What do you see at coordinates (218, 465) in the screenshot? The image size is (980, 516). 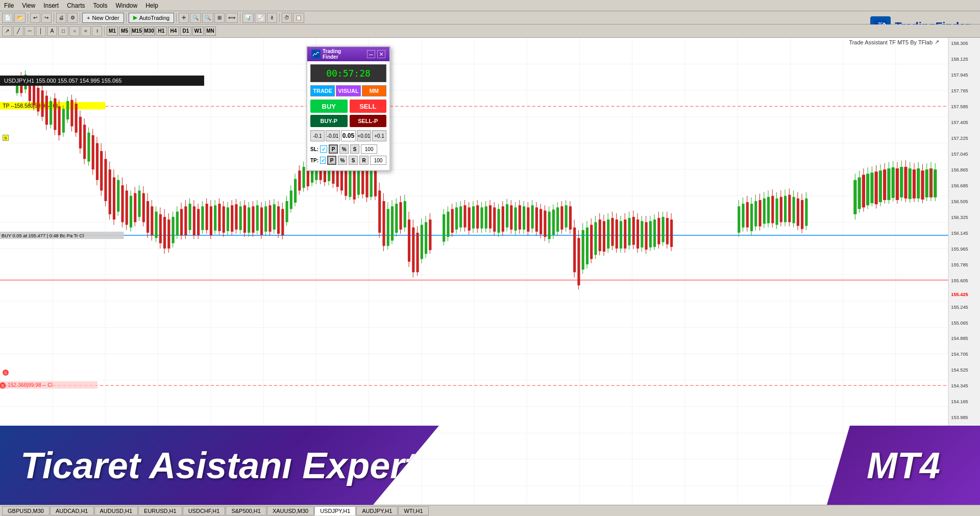 I see `banner-left-text: Ticaret Asistanı Expert` at bounding box center [218, 465].